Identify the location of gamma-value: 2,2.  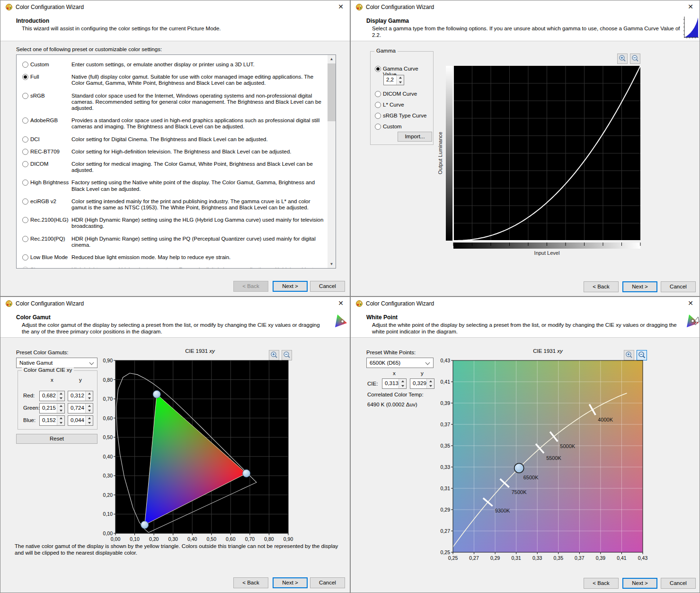
(390, 80).